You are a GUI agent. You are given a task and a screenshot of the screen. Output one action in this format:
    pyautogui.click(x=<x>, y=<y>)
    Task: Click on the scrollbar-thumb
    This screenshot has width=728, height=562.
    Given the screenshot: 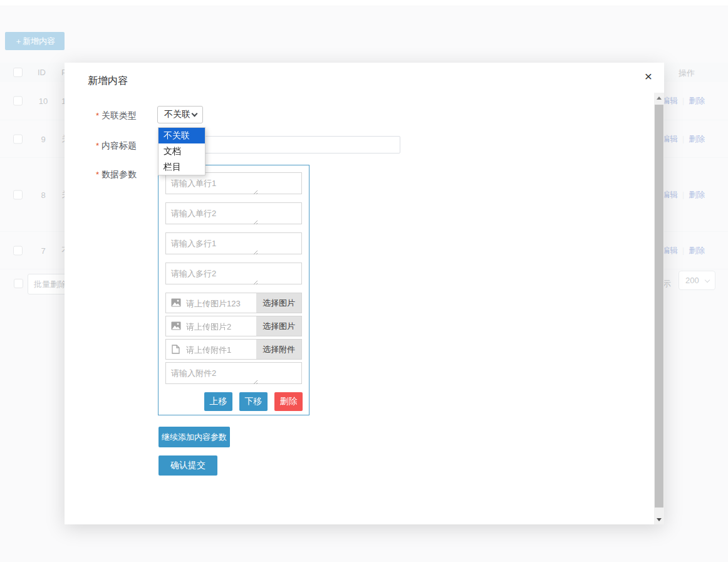 What is the action you would take?
    pyautogui.click(x=659, y=306)
    